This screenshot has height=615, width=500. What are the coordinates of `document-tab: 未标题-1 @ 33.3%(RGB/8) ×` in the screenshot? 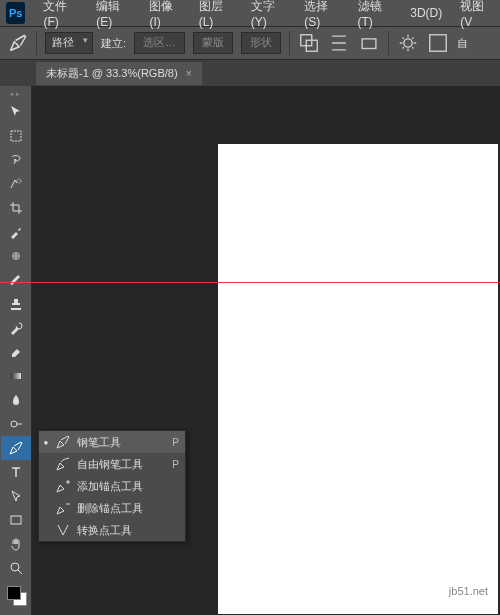 It's located at (119, 74).